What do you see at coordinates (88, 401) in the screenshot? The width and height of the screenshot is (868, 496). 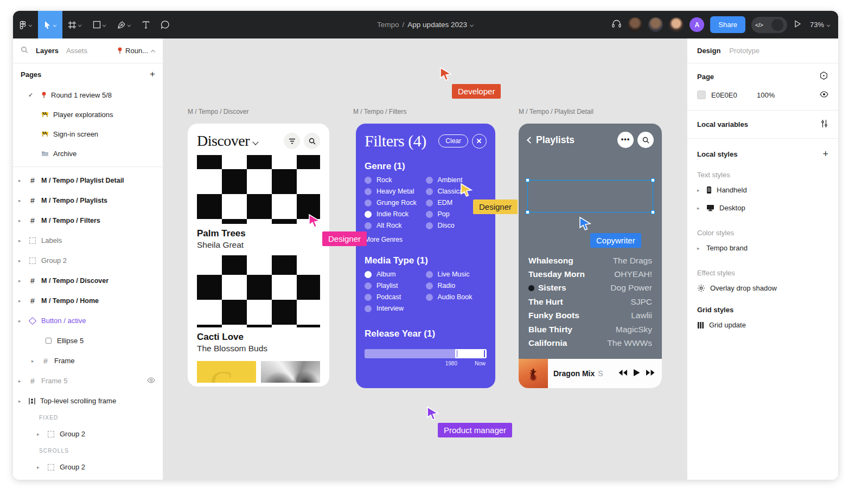 I see `layer-top-level-scrolling-frame: ▸ Top-level scrolling frame` at bounding box center [88, 401].